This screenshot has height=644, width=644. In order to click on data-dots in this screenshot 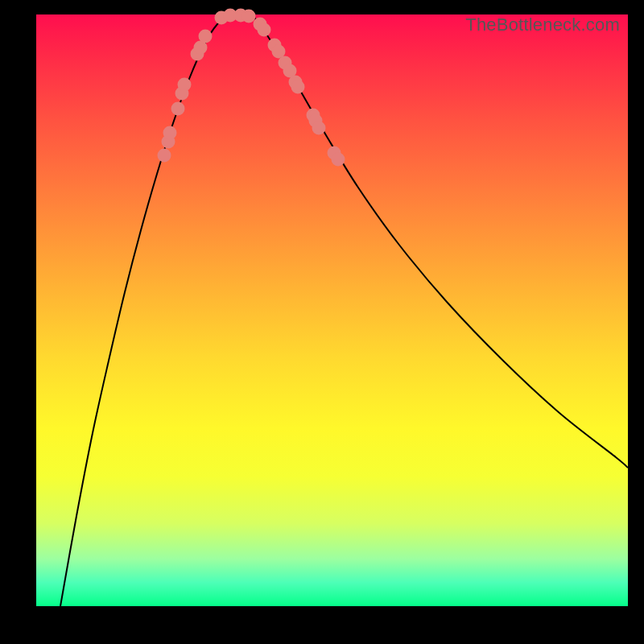, I will do `click(251, 88)`.